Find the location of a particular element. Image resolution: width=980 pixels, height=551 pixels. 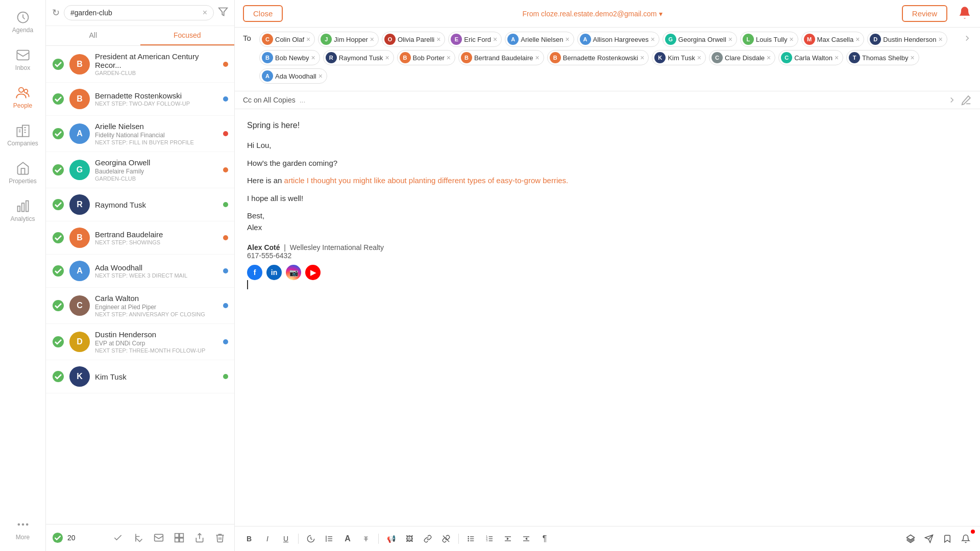

list-item: B Bertrand Baudelaire NEXT STEP: SHOWING… is located at coordinates (140, 238).